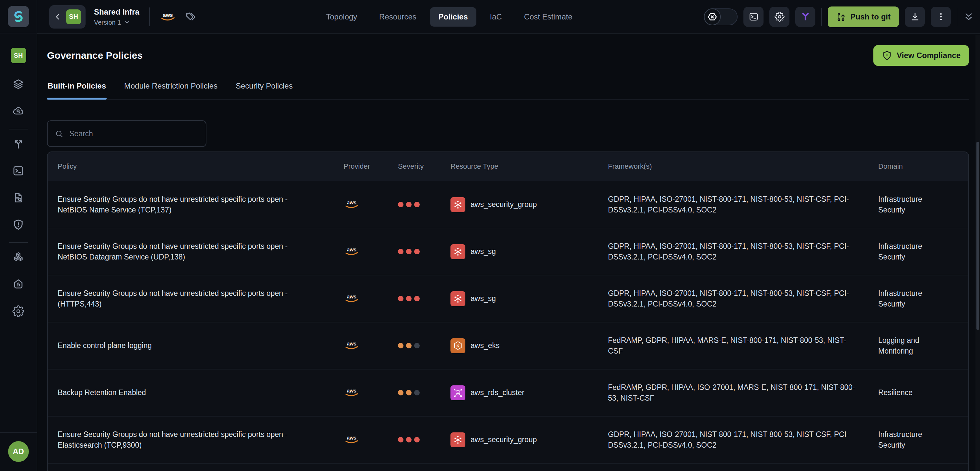 Image resolution: width=980 pixels, height=471 pixels. What do you see at coordinates (978, 236) in the screenshot?
I see `scrollbar-thumb` at bounding box center [978, 236].